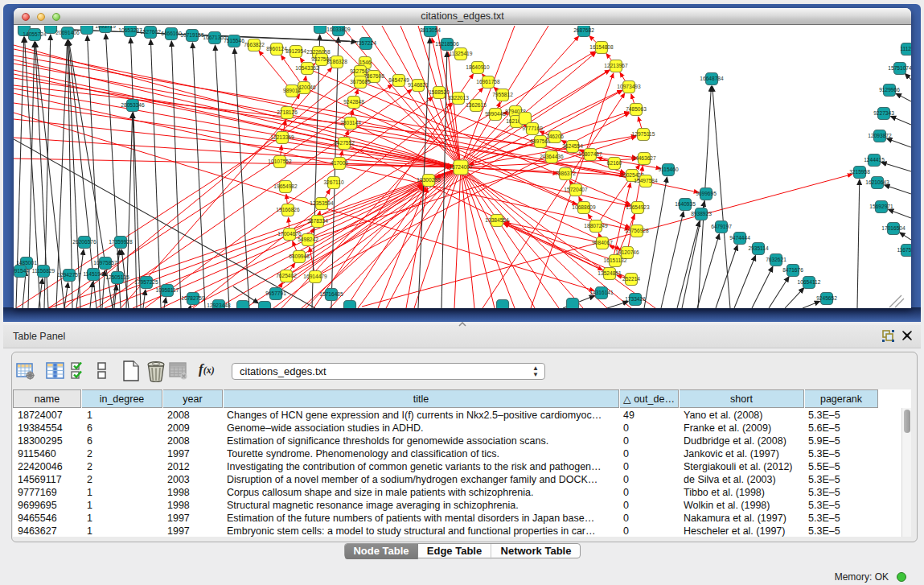 The width and height of the screenshot is (924, 585). I want to click on svg-text: 989014, so click(292, 90).